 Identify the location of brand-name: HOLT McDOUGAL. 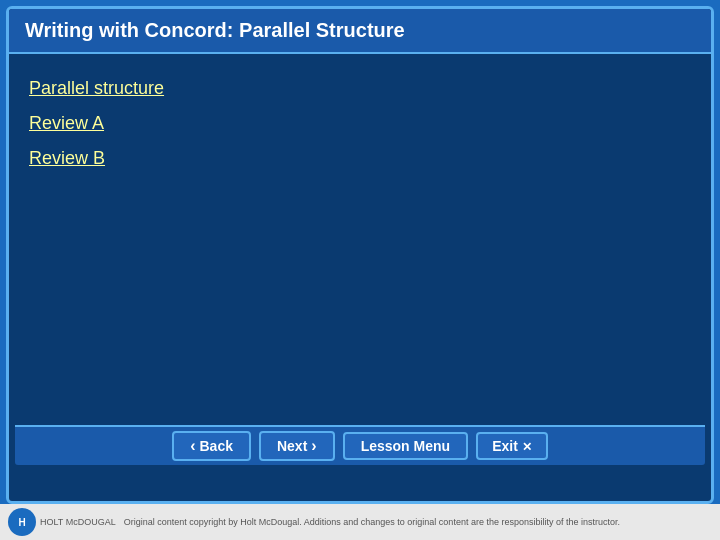
(78, 522).